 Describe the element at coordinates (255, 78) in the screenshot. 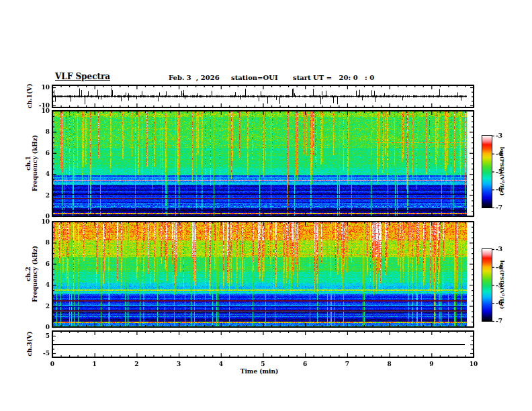

I see `header-station: station=OUI` at that location.